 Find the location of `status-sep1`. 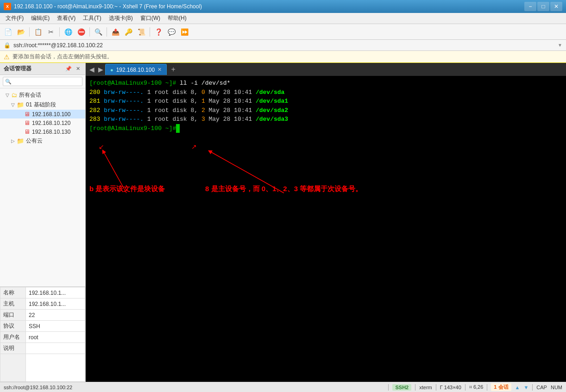

status-sep1 is located at coordinates (388, 387).